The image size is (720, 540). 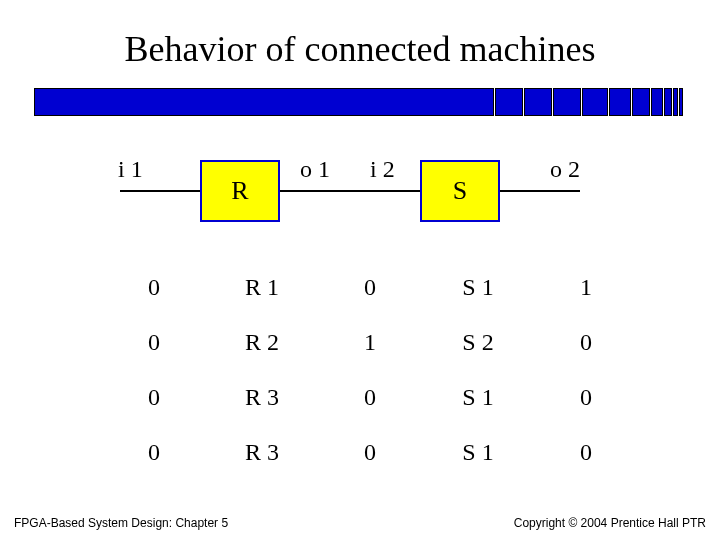 What do you see at coordinates (264, 102) in the screenshot?
I see `rule-bar-main` at bounding box center [264, 102].